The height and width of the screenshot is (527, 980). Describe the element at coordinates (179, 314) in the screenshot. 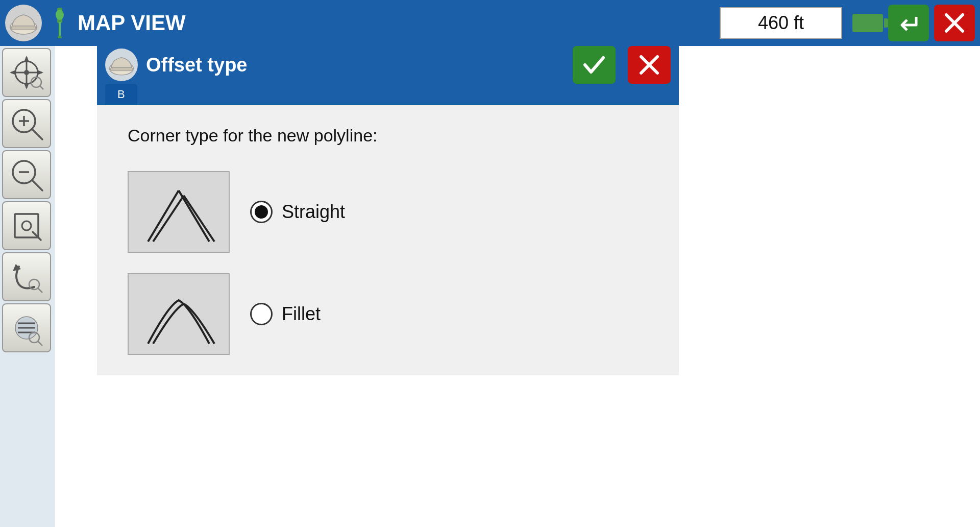

I see `fillet-option-image` at that location.